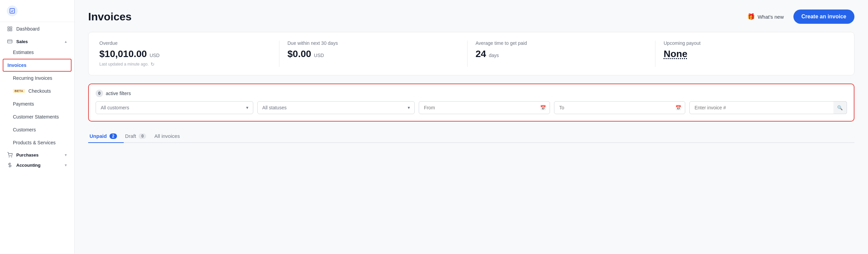  Describe the element at coordinates (37, 41) in the screenshot. I see `sidebar-section-sales: Sales ▲` at that location.